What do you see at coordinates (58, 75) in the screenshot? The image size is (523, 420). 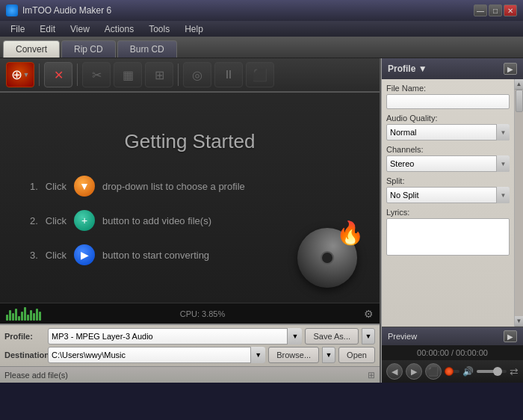 I see `delete-button: ✕` at bounding box center [58, 75].